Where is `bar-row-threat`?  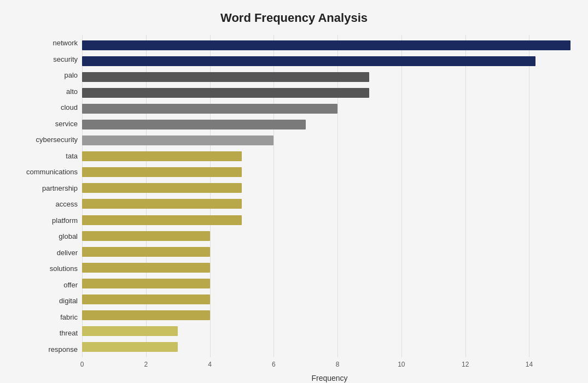
bar-row-threat is located at coordinates (329, 331).